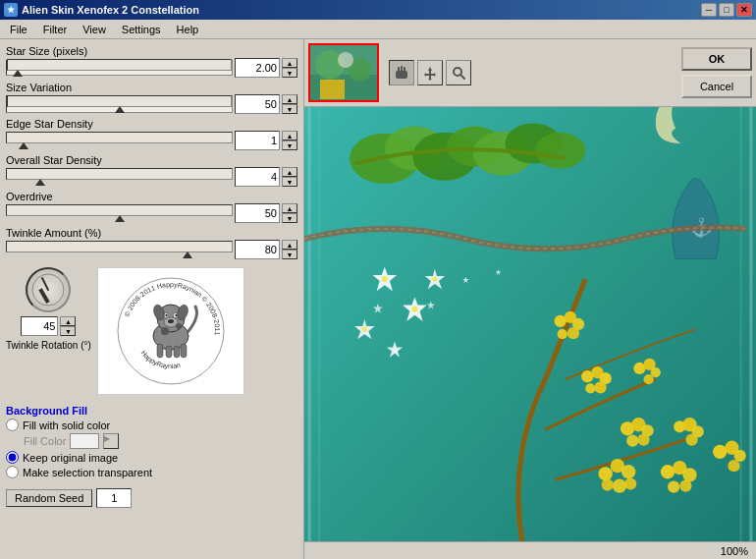  I want to click on overdrive-up: ▲, so click(290, 208).